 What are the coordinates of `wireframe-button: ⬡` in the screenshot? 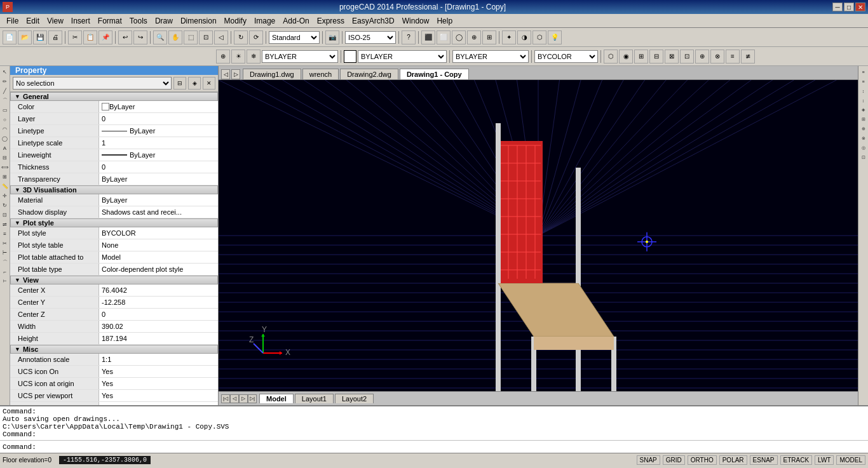 It's located at (539, 37).